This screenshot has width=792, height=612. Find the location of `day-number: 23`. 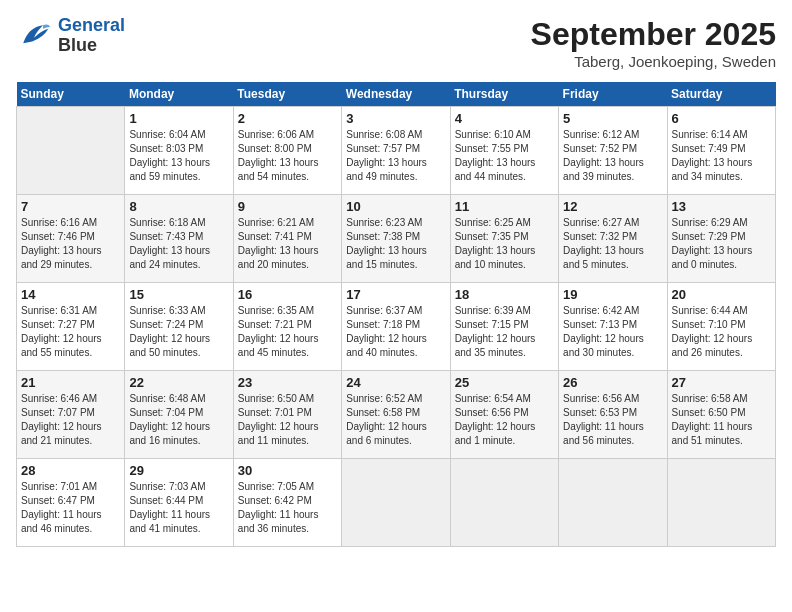

day-number: 23 is located at coordinates (288, 382).